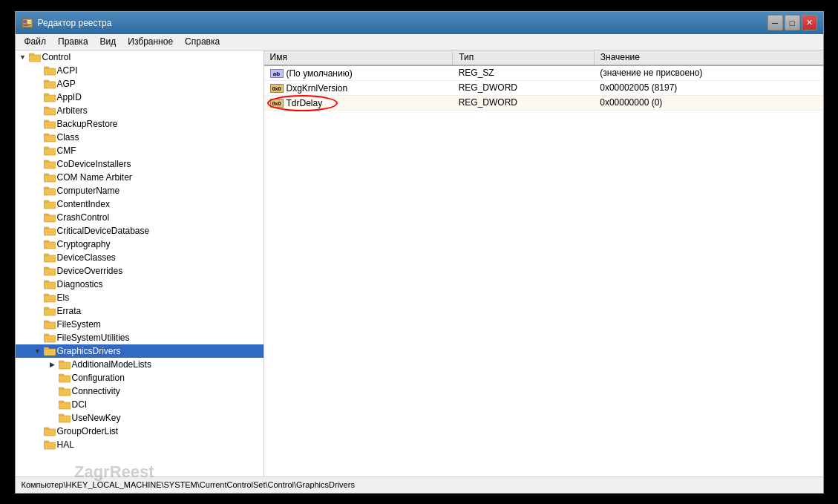 The image size is (838, 504). What do you see at coordinates (543, 102) in the screenshot?
I see `table-row: 0x0TdrDelayREG_DWORD0x00000000 (0)` at bounding box center [543, 102].